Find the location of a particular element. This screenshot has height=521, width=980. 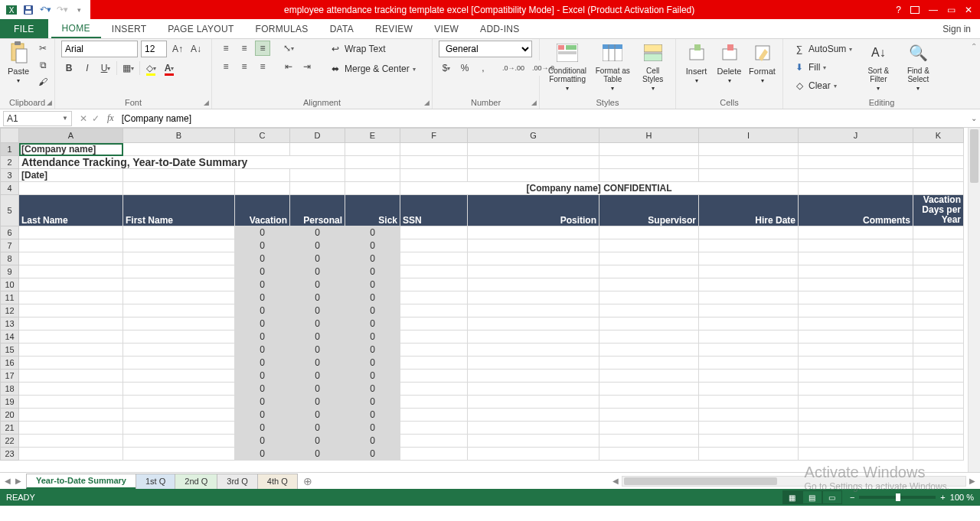

underline-button: U is located at coordinates (106, 68).